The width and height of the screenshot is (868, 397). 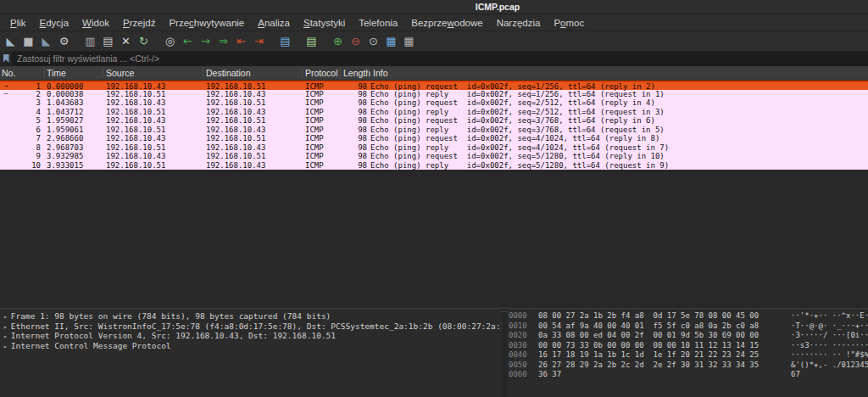 What do you see at coordinates (73, 120) in the screenshot?
I see `cell-time: 1.959027` at bounding box center [73, 120].